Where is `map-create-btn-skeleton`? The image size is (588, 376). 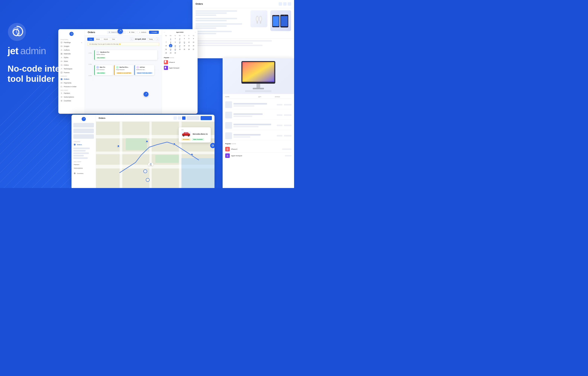
map-create-btn-skeleton is located at coordinates (206, 118).